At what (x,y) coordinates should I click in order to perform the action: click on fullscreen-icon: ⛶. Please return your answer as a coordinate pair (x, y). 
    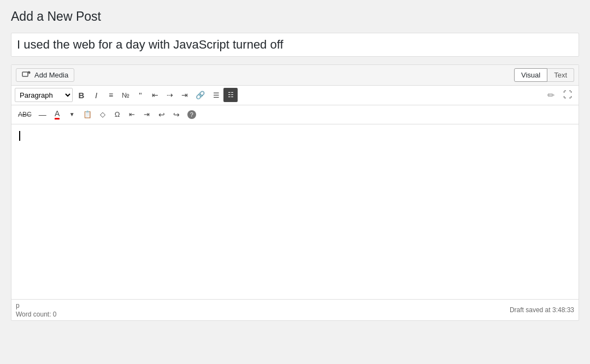
    Looking at the image, I should click on (568, 95).